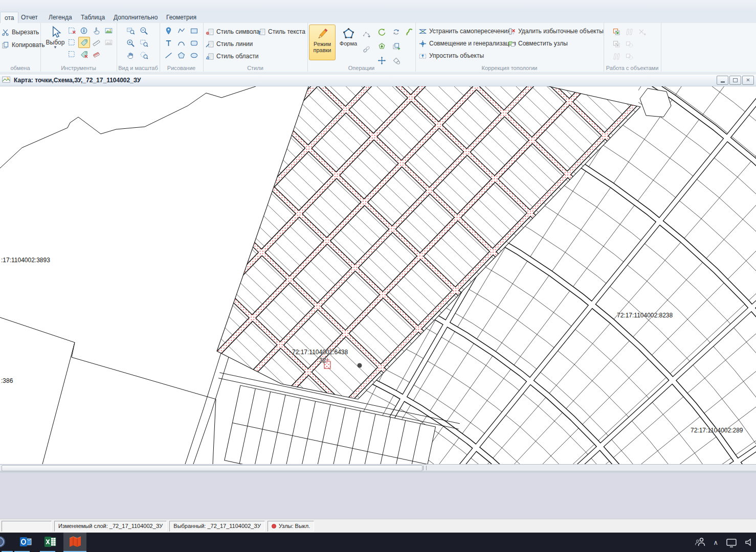  I want to click on speaker-icon, so click(748, 542).